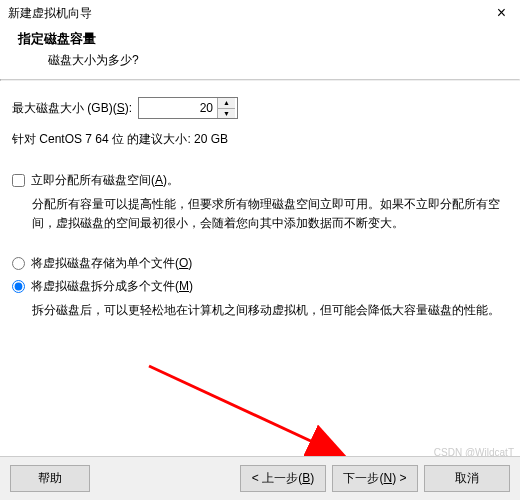 The height and width of the screenshot is (500, 520). Describe the element at coordinates (260, 310) in the screenshot. I see `split-description: 拆分磁盘后，可以更轻松地在计算机之间移动虚拟机，但可能会降低大容量磁盘的性能。` at that location.